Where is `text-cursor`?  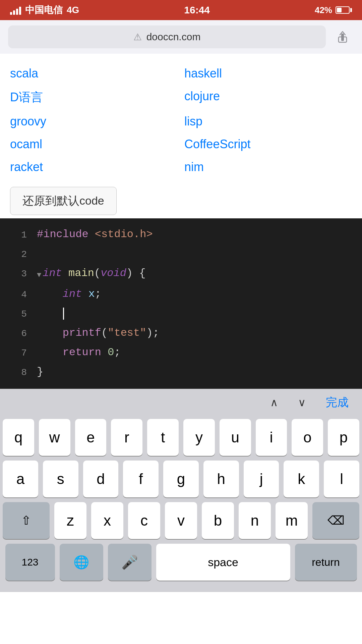
text-cursor is located at coordinates (64, 314).